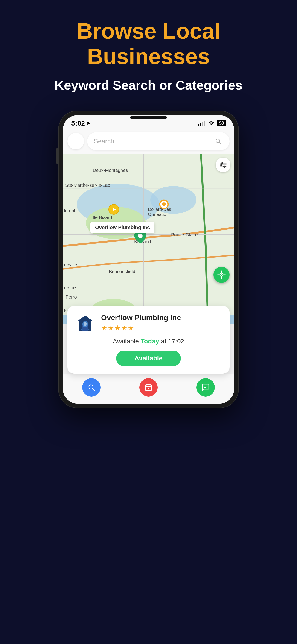  What do you see at coordinates (122, 228) in the screenshot?
I see `business-popup-label: Overflow Plumbing Inc` at bounding box center [122, 228].